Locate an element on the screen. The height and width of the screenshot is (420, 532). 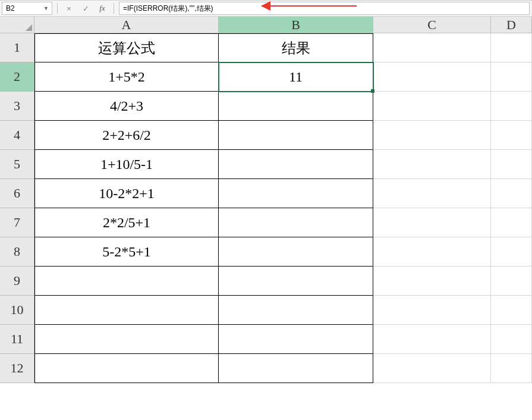
cell-c9 is located at coordinates (432, 281).